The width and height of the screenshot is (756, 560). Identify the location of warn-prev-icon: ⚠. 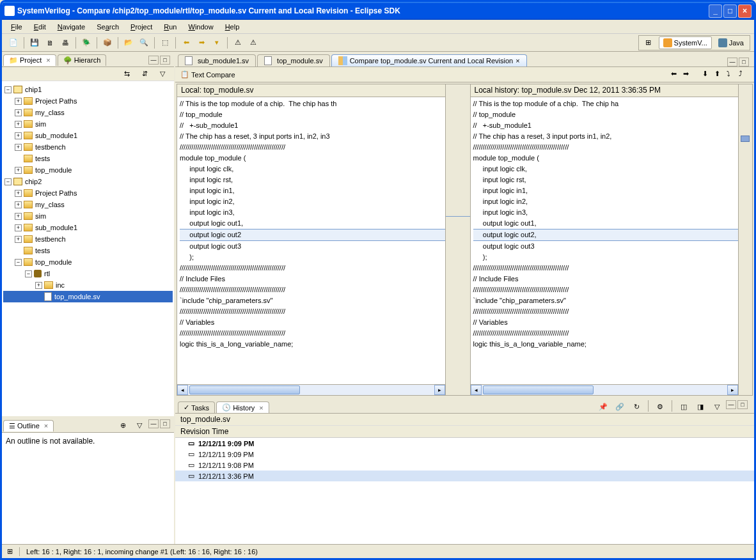
(238, 43).